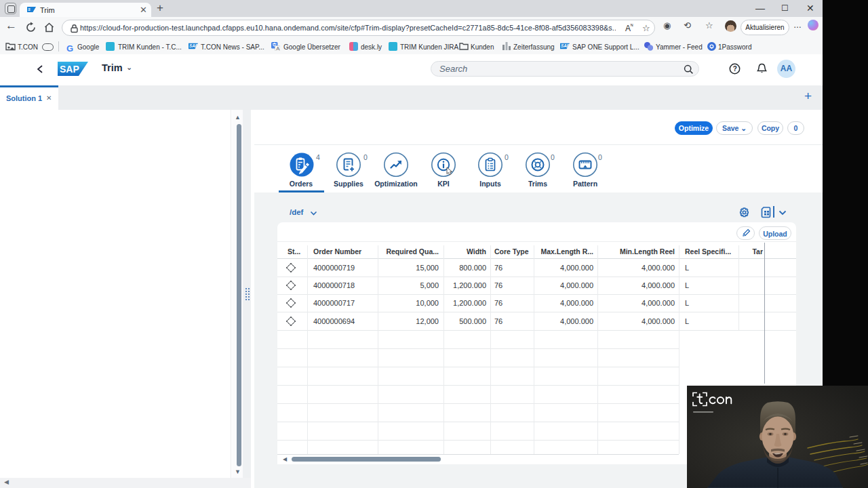 The height and width of the screenshot is (488, 868). Describe the element at coordinates (29, 9) in the screenshot. I see `svg-text: S` at that location.